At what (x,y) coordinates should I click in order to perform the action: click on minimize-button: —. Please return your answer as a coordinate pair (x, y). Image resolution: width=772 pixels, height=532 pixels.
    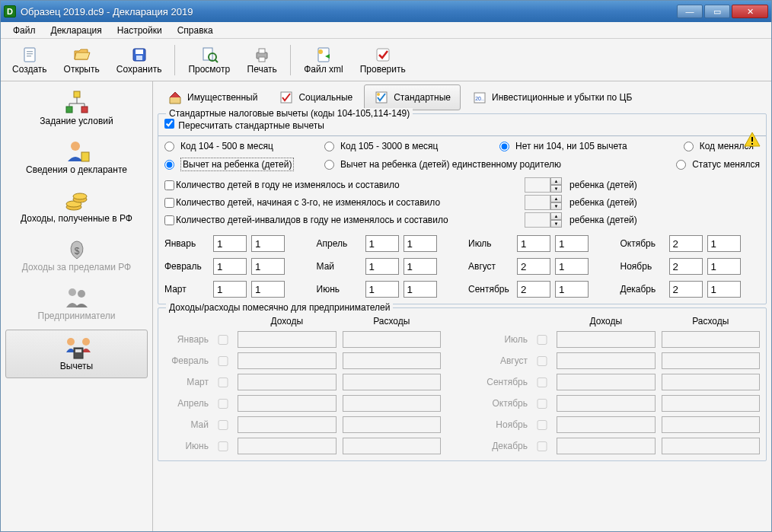
    Looking at the image, I should click on (690, 11).